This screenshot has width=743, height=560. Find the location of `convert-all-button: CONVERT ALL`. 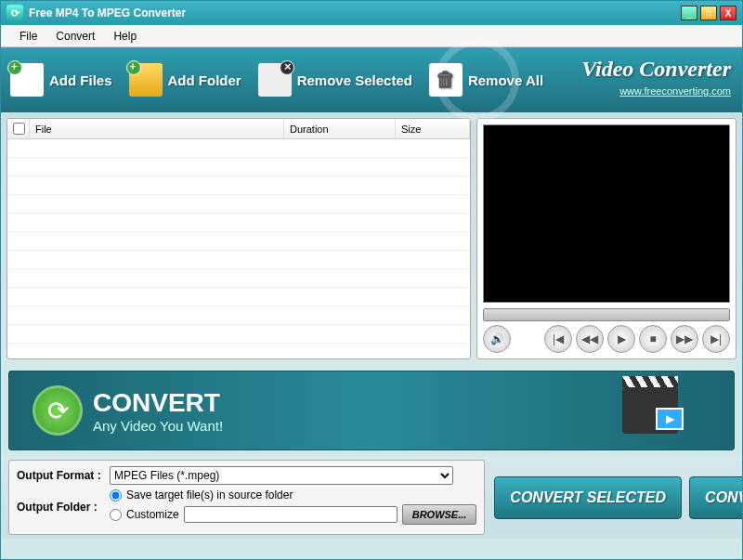

convert-all-button: CONVERT ALL is located at coordinates (716, 498).